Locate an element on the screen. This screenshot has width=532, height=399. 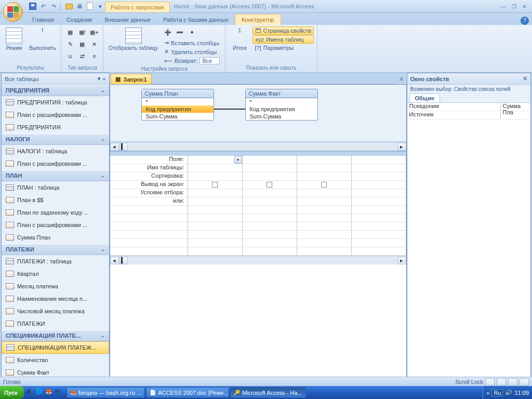
nav-item: План в $$ is located at coordinates (55, 200).